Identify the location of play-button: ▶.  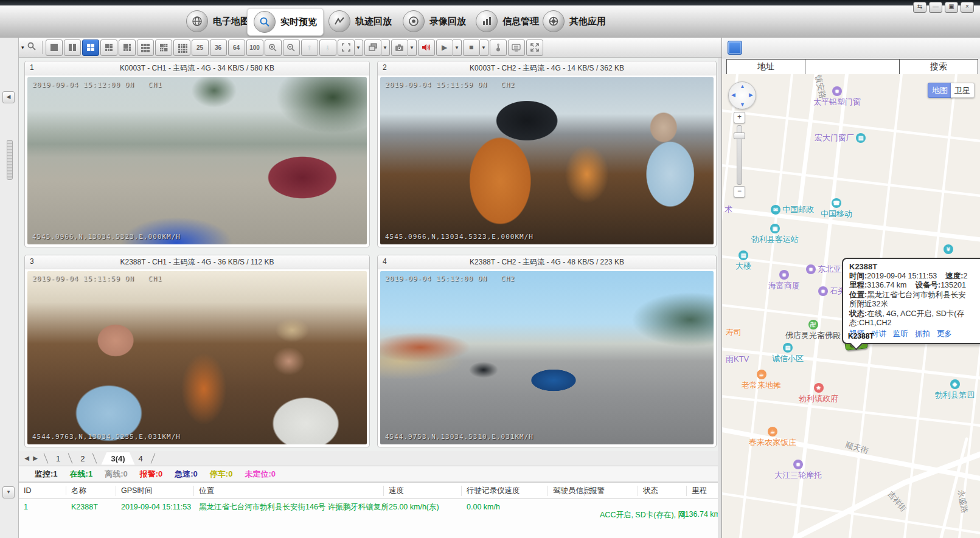
(445, 47).